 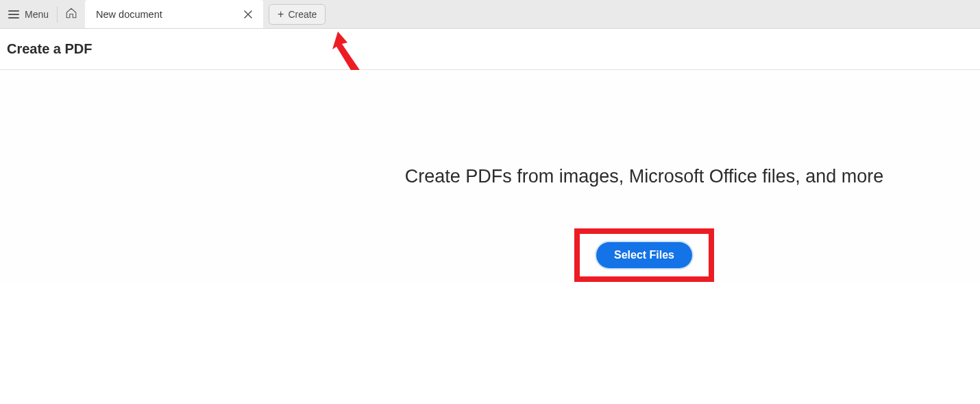 I want to click on top-bar: Menu New document + Create, so click(x=490, y=14).